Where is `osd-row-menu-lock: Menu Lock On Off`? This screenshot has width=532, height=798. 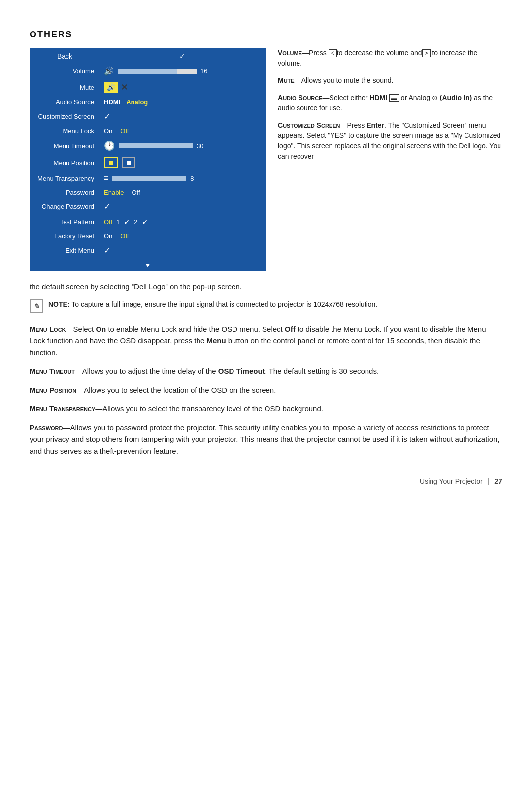 osd-row-menu-lock: Menu Lock On Off is located at coordinates (148, 131).